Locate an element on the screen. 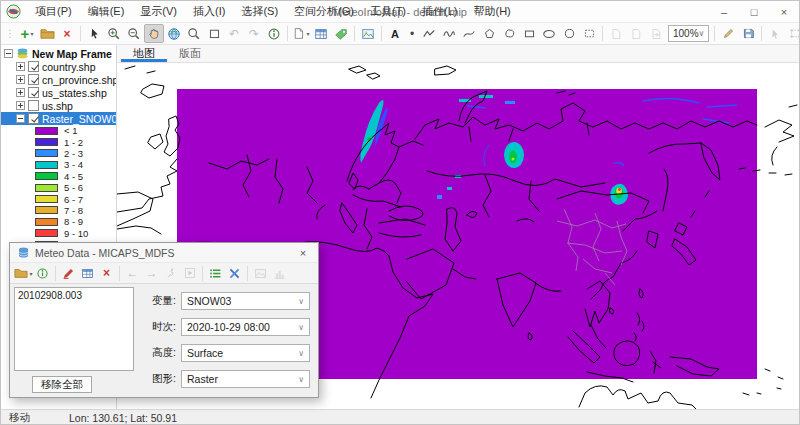  dialog-previous-button: ← is located at coordinates (132, 273).